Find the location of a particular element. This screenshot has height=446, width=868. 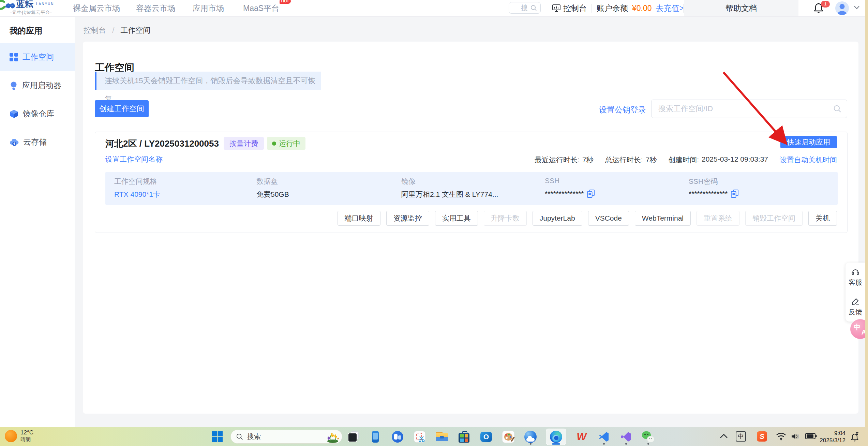

wechat-icon is located at coordinates (648, 437).